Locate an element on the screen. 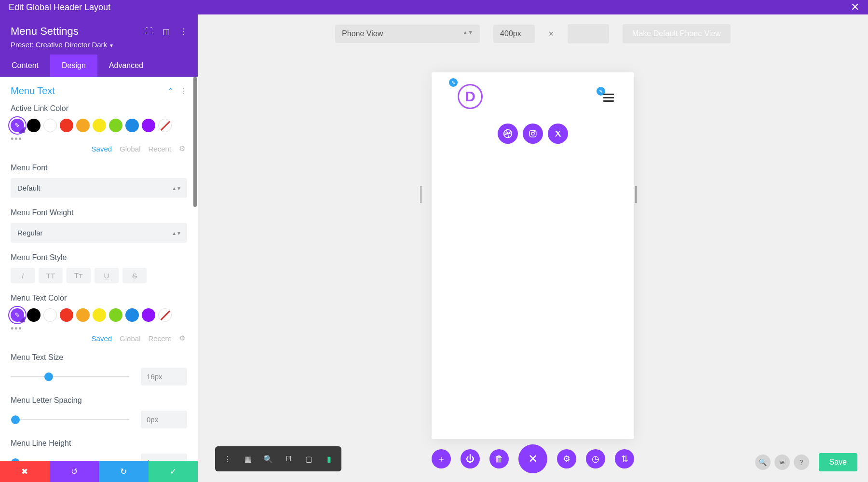  style-underline: U is located at coordinates (107, 275).